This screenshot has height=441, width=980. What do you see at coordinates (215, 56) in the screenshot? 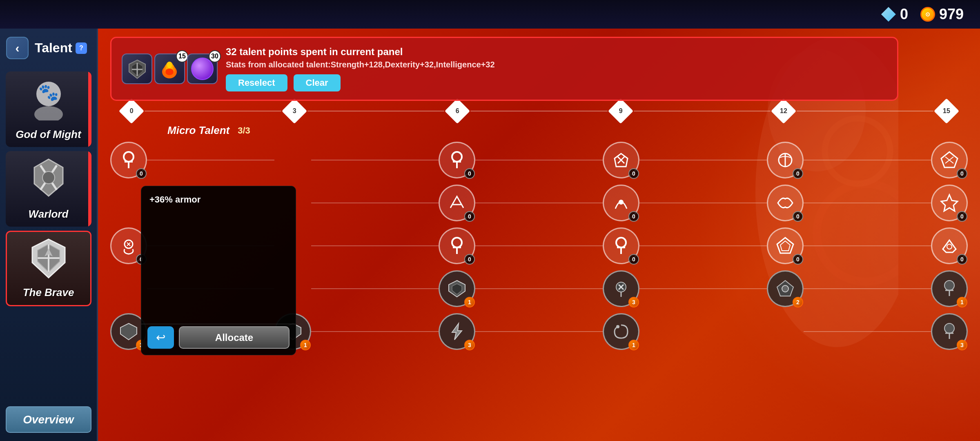
I see `banner-icon3-badge: 30` at bounding box center [215, 56].